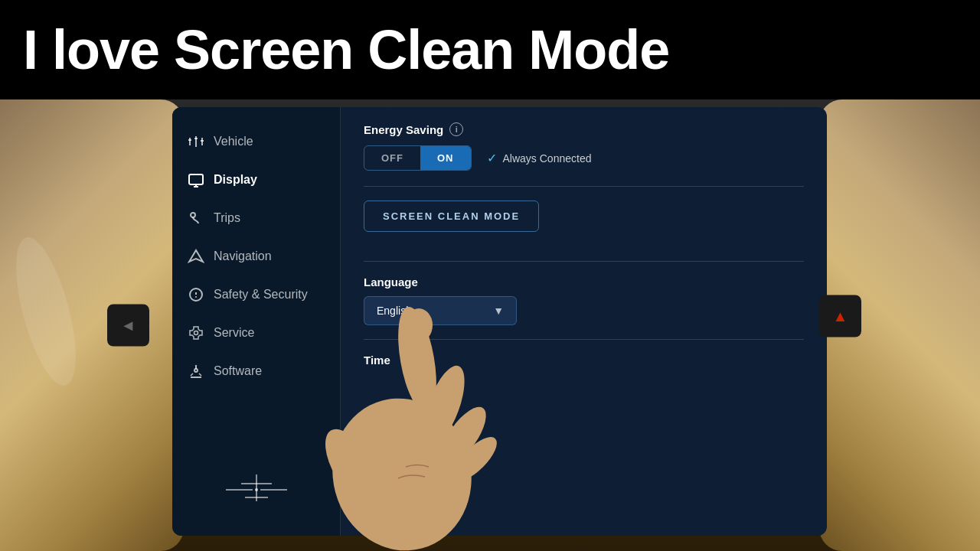 This screenshot has height=551, width=980. I want to click on energy-toggle-row: OFF ON ✓ Always Connected, so click(583, 158).